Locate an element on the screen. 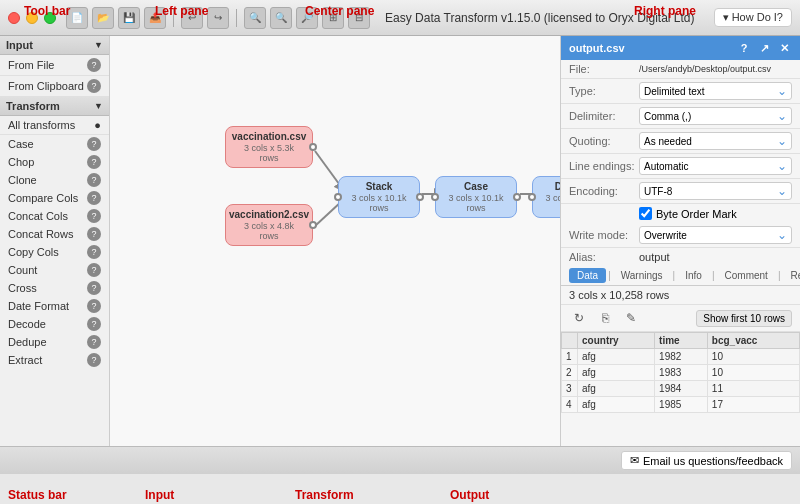  node-dedupe: Dedupe 3 cols x 10.1k rows is located at coordinates (546, 197).